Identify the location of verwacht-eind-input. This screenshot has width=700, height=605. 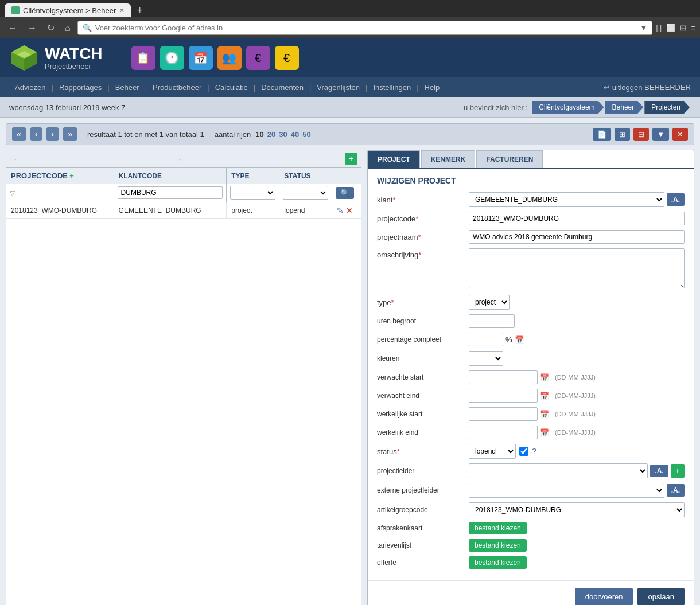
(503, 396).